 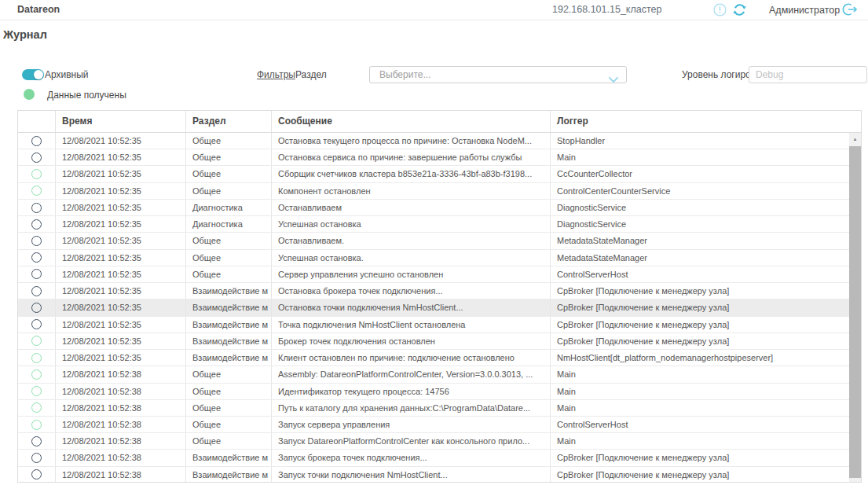 What do you see at coordinates (434, 10) in the screenshot?
I see `app-header: Datareon 192.168.101.15_кластер Админист…` at bounding box center [434, 10].